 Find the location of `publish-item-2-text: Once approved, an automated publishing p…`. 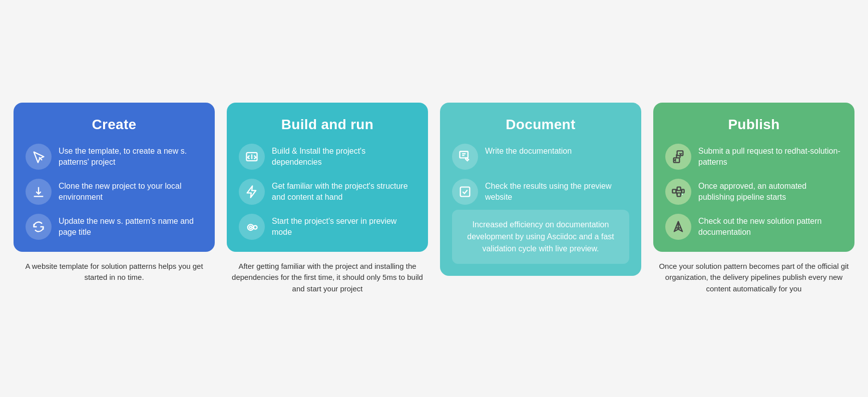

publish-item-2-text: Once approved, an automated publishing p… is located at coordinates (770, 191).